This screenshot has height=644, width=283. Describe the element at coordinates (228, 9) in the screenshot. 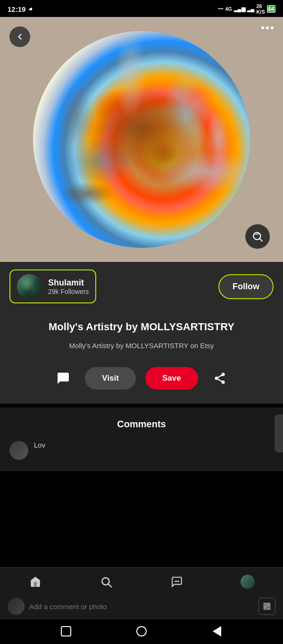

I see `network-type: 4G` at that location.